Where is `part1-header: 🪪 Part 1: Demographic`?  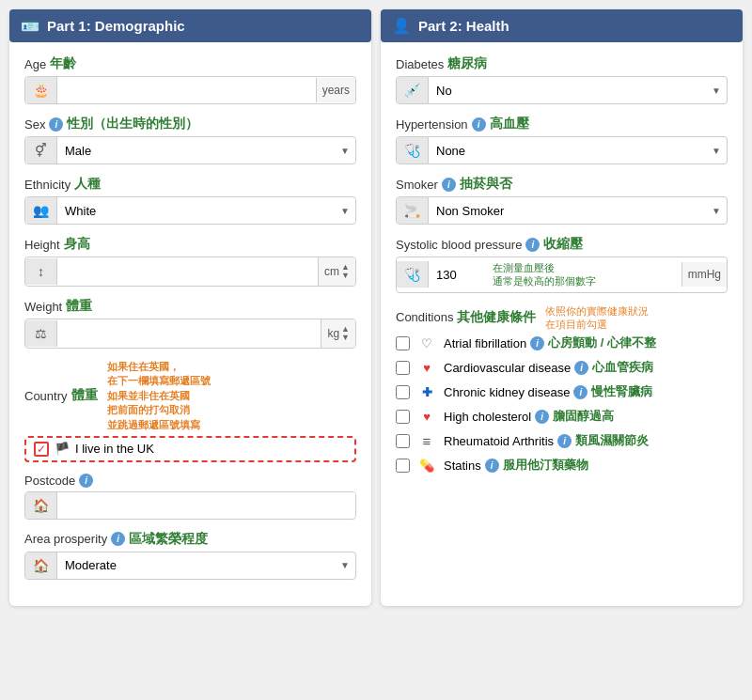 part1-header: 🪪 Part 1: Demographic is located at coordinates (190, 26).